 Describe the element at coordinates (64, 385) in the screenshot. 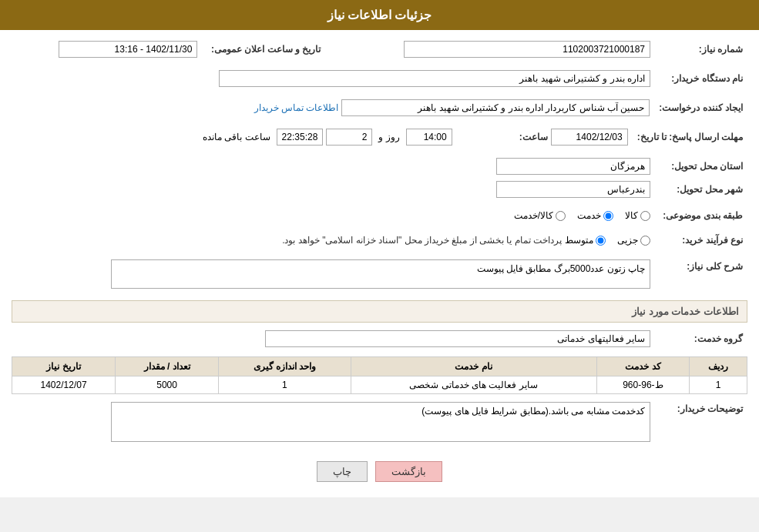

I see `cell-tarikh: 1402/12/07` at that location.